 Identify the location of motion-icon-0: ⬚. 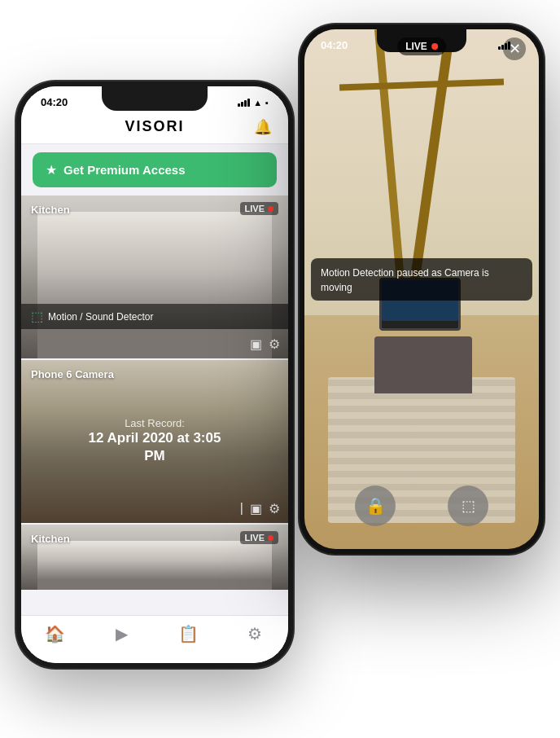
(37, 316).